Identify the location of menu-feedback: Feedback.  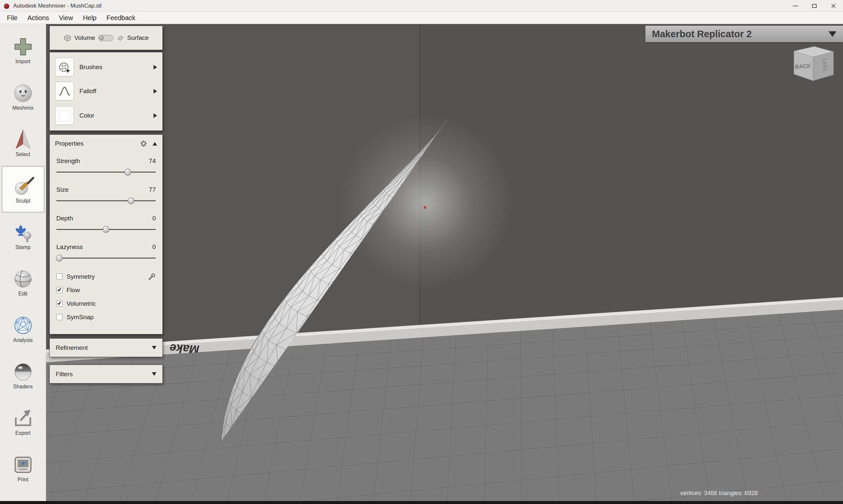
(121, 18).